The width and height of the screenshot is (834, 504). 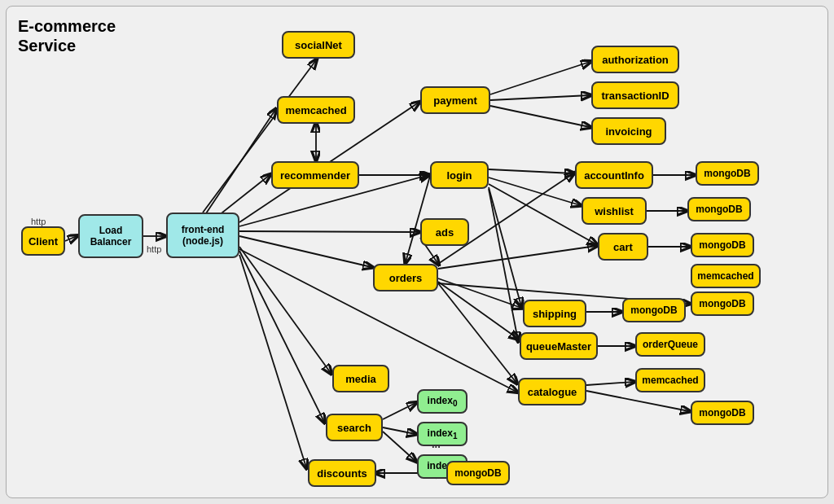 I want to click on node-media: media, so click(x=361, y=379).